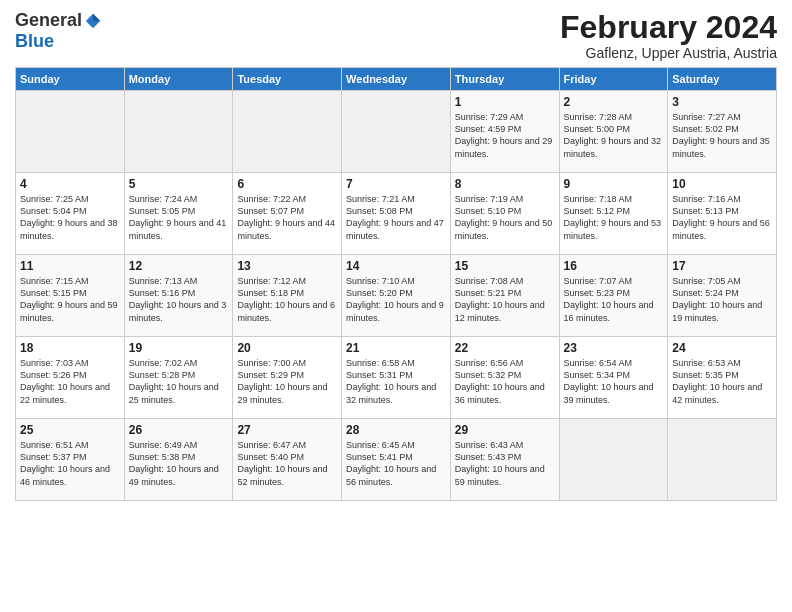 The image size is (792, 612). What do you see at coordinates (614, 266) in the screenshot?
I see `day-number: 16` at bounding box center [614, 266].